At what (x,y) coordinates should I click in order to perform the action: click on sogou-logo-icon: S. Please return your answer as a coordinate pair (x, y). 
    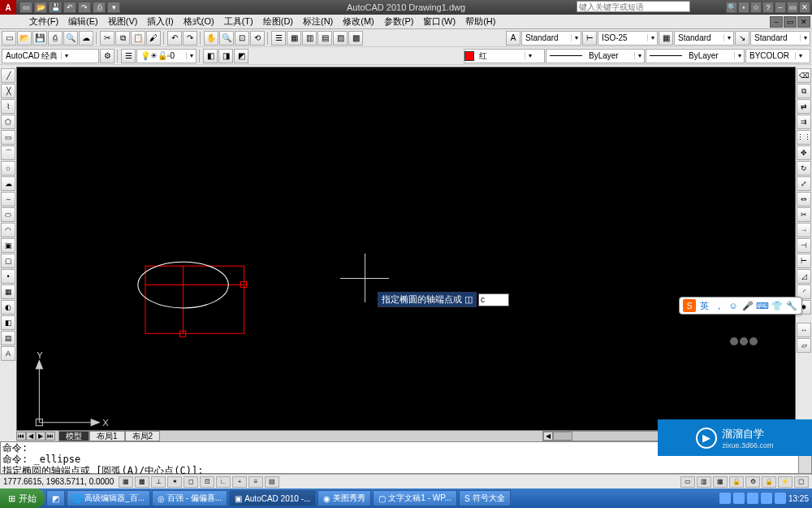
    Looking at the image, I should click on (689, 306).